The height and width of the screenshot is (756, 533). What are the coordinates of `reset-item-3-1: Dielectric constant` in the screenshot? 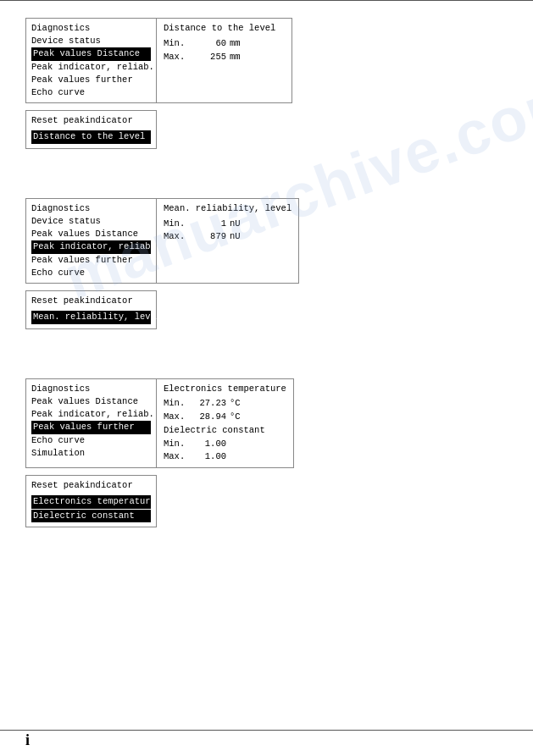 It's located at (92, 516).